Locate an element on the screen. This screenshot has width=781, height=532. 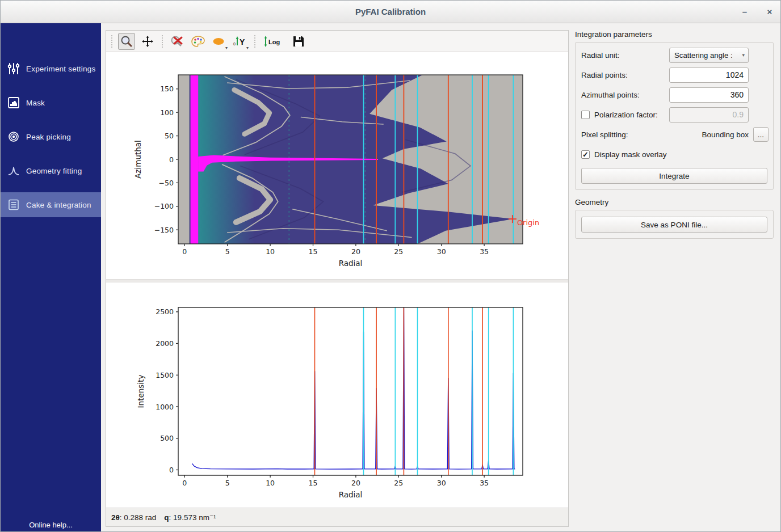
sliders-icon is located at coordinates (14, 69).